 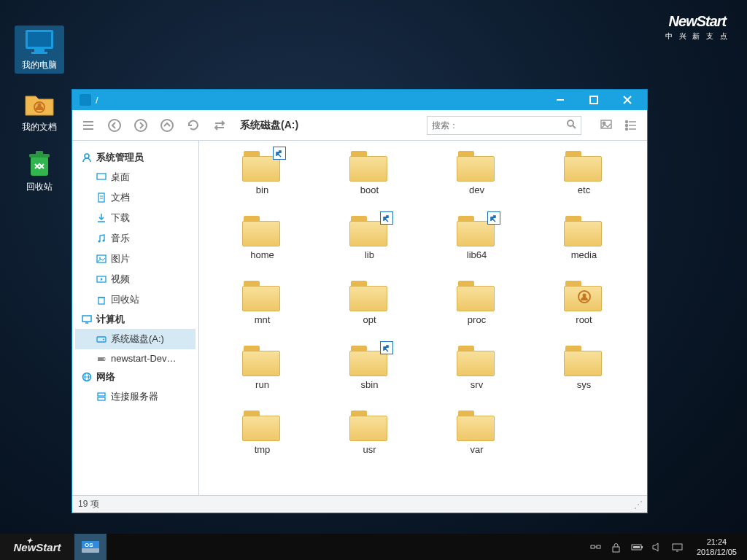 I want to click on sidebar-item-桌面: 桌面, so click(x=136, y=177).